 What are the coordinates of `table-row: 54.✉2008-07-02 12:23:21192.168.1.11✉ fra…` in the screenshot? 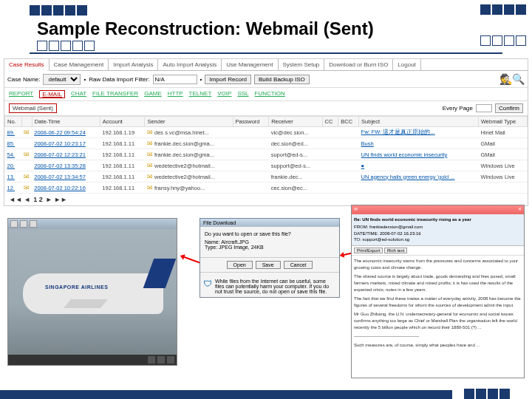 It's located at (266, 155).